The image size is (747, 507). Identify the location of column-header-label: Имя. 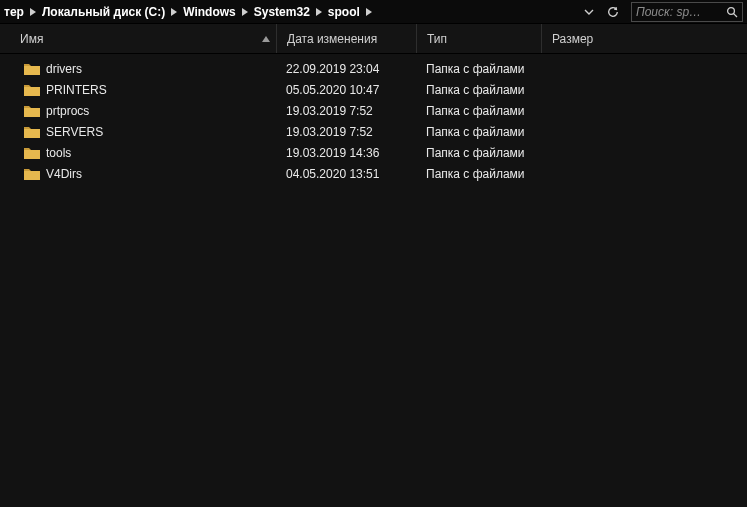
(32, 39).